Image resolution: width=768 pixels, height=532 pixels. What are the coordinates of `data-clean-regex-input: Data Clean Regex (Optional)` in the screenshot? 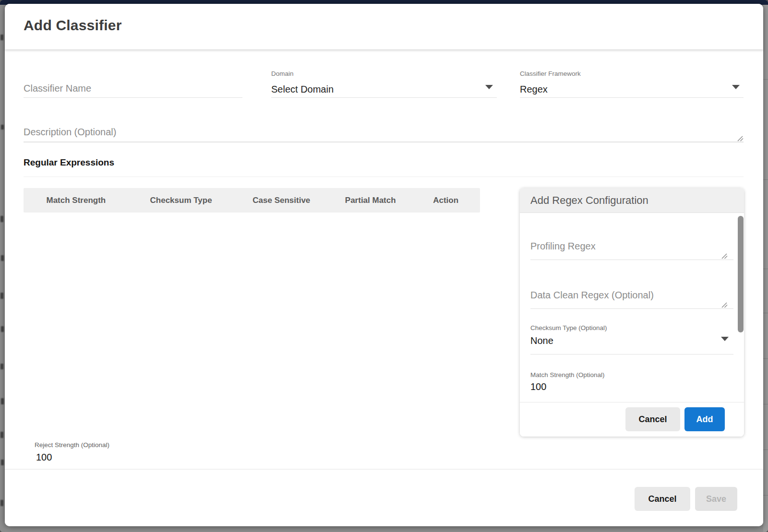 It's located at (632, 296).